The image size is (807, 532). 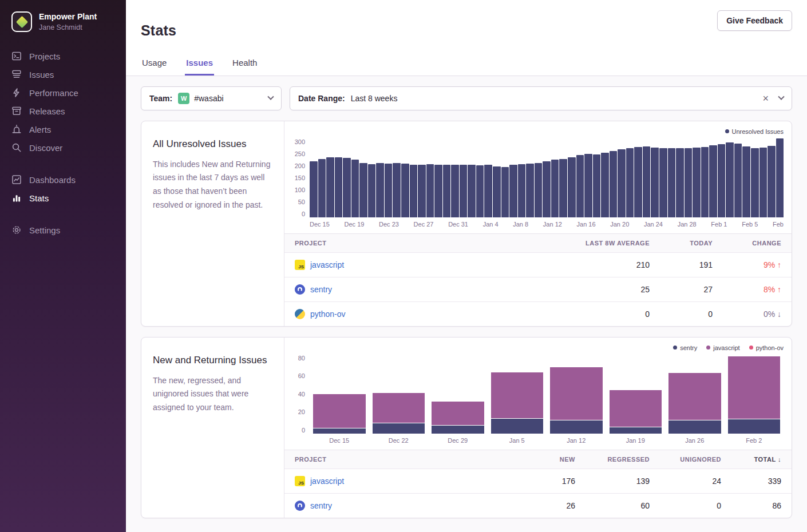 What do you see at coordinates (63, 21) in the screenshot?
I see `org-switcher: Empower Plant Jane Schmidt` at bounding box center [63, 21].